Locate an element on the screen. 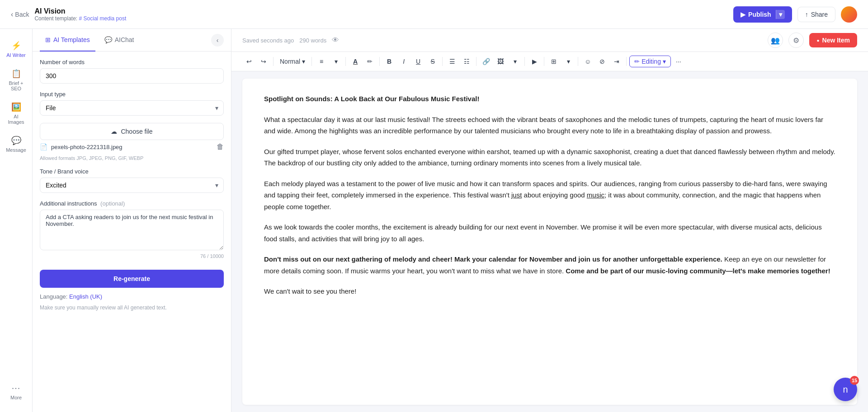 The width and height of the screenshot is (868, 412). tone-select: Excited Professional Casual Friendly For… is located at coordinates (132, 185).